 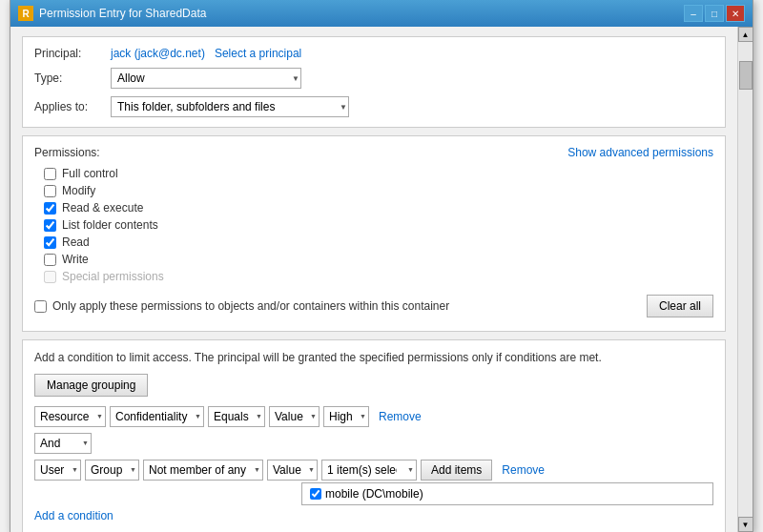 What do you see at coordinates (71, 417) in the screenshot?
I see `cond1-col1-select: Resource` at bounding box center [71, 417].